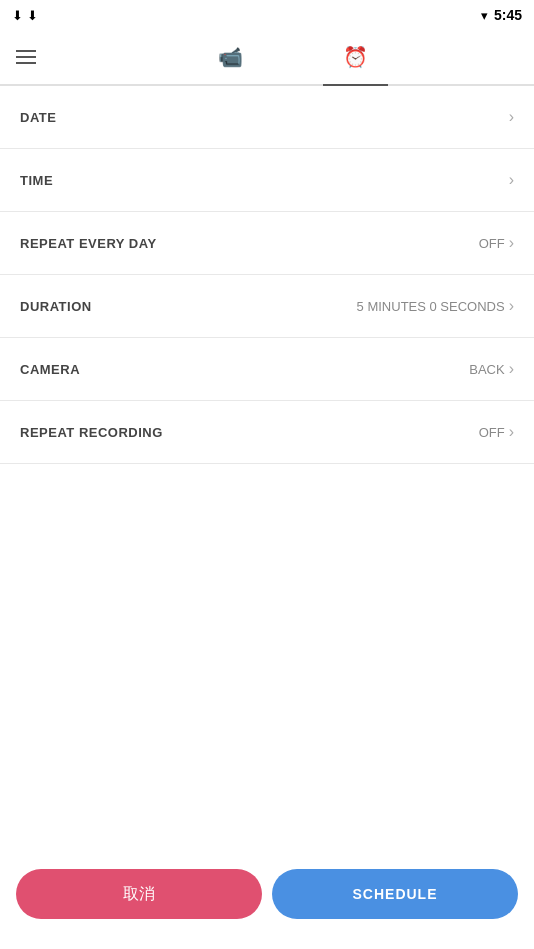 The height and width of the screenshot is (949, 534). Describe the element at coordinates (512, 117) in the screenshot. I see `date-value-container: ›` at that location.